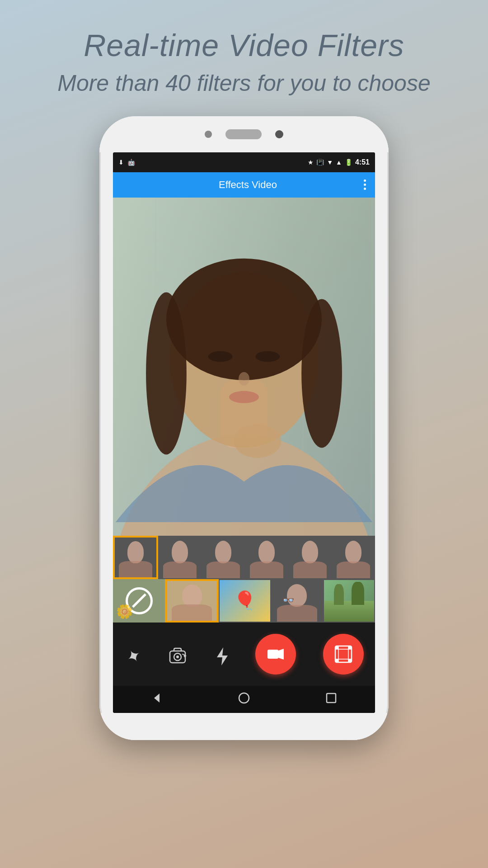 The width and height of the screenshot is (488, 868). What do you see at coordinates (320, 162) in the screenshot?
I see `vibrate-icon: 📳` at bounding box center [320, 162].